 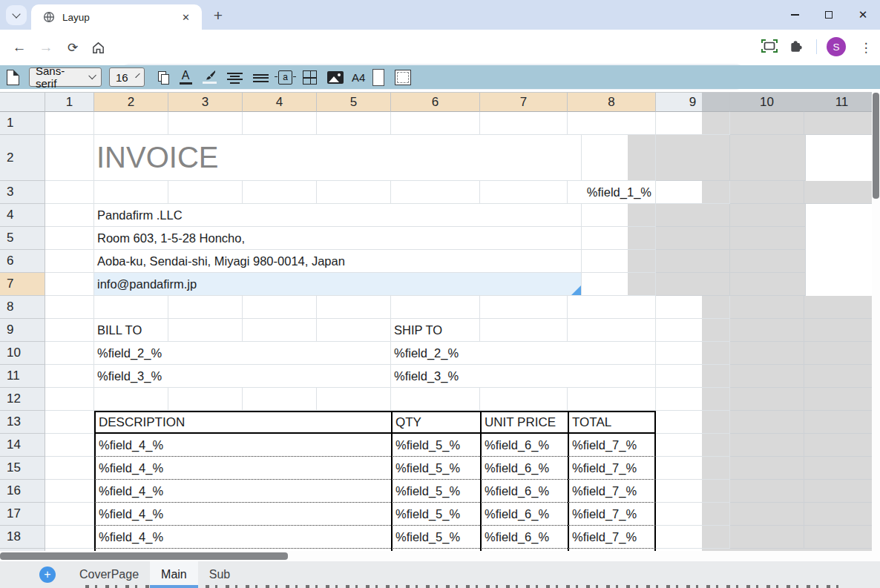 I want to click on row-header: 1, so click(x=22, y=123).